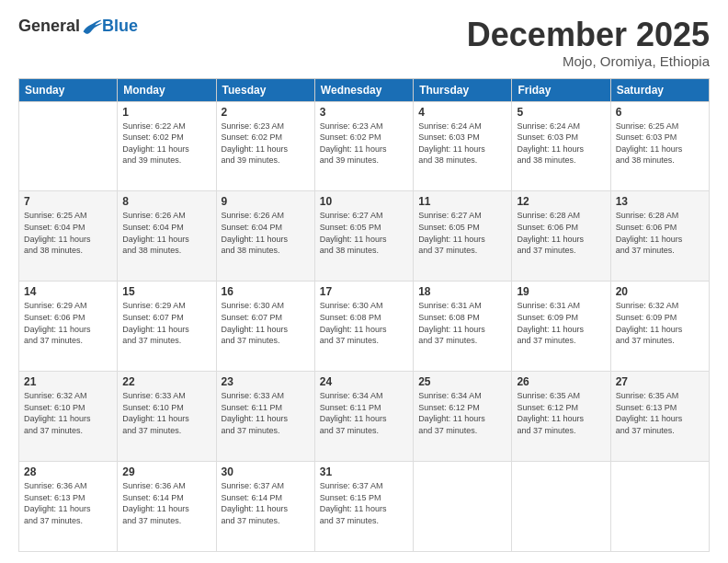 Image resolution: width=728 pixels, height=563 pixels. What do you see at coordinates (265, 90) in the screenshot?
I see `calendar-header-tuesday: Tuesday` at bounding box center [265, 90].